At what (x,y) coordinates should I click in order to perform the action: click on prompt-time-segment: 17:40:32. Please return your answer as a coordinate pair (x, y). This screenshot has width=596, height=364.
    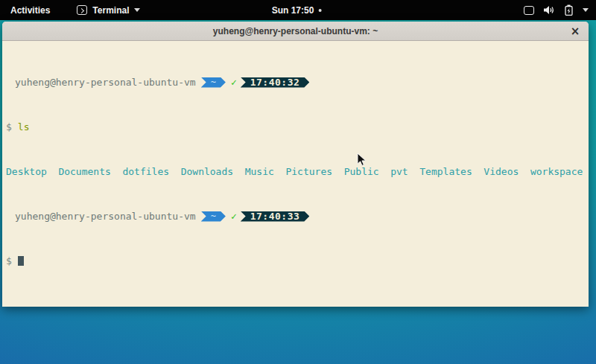
    Looking at the image, I should click on (276, 83).